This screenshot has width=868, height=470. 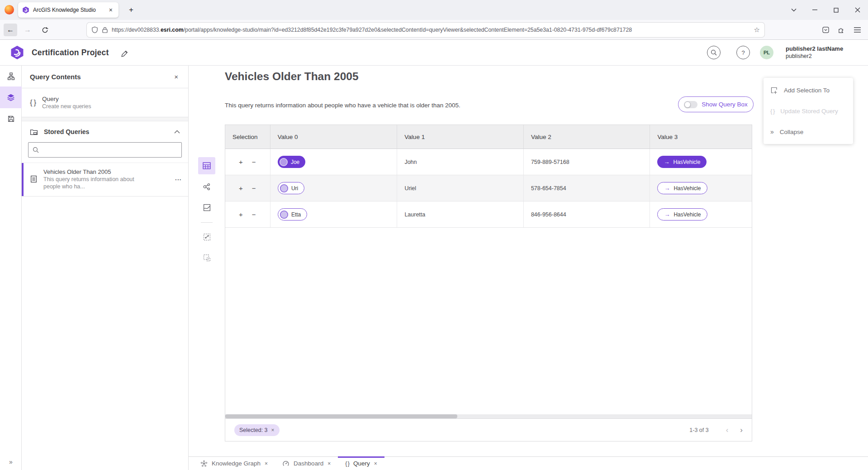 What do you see at coordinates (460, 162) in the screenshot?
I see `table-cell: John` at bounding box center [460, 162].